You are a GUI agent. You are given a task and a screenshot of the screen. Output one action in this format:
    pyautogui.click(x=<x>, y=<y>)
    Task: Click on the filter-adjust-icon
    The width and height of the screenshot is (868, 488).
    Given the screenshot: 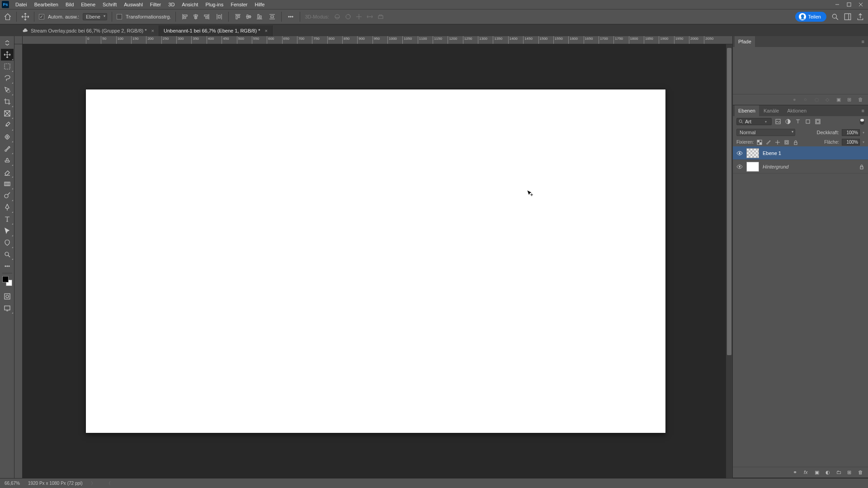 What is the action you would take?
    pyautogui.click(x=788, y=122)
    